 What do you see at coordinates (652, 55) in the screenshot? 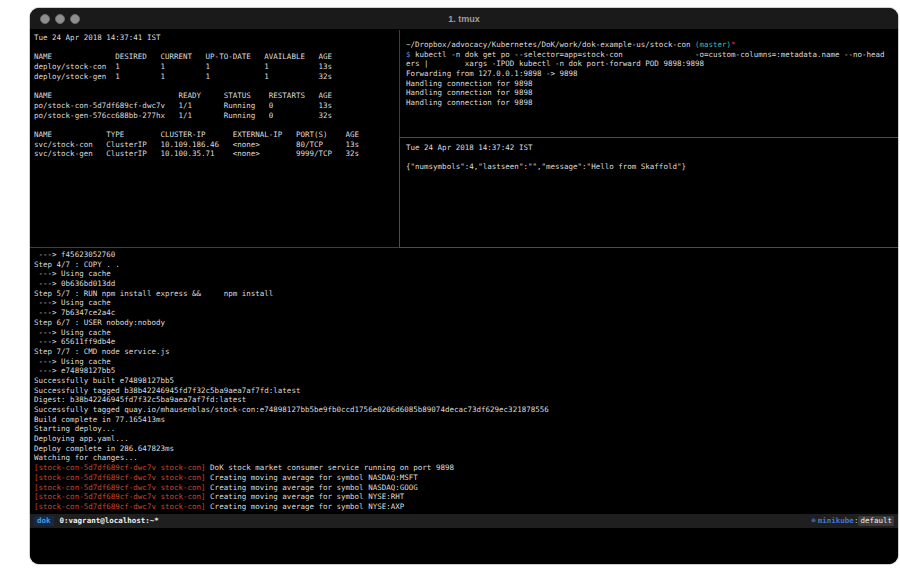
I see `terminal-line: $ kubectl -n dok get po --selector=app=s…` at bounding box center [652, 55].